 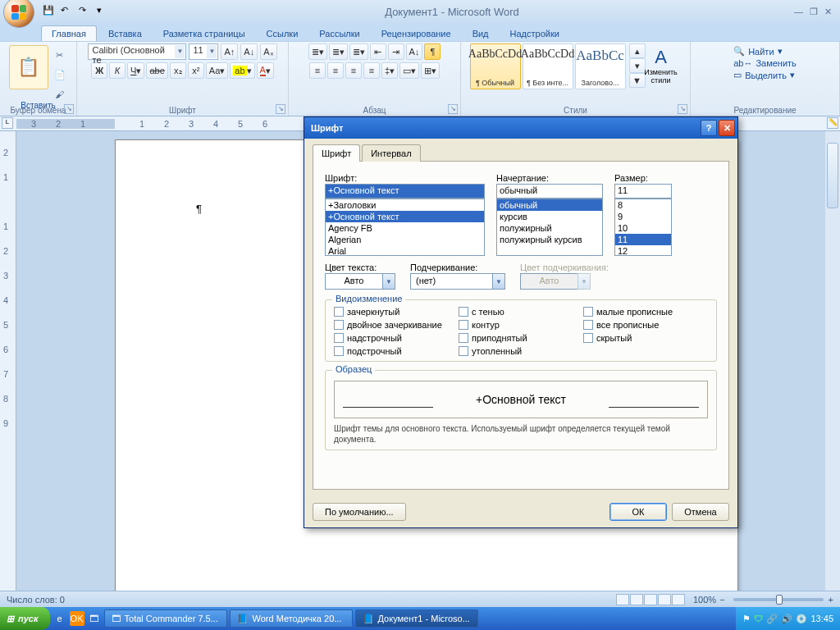 What do you see at coordinates (453, 109) in the screenshot?
I see `paragraph-launcher: ↘` at bounding box center [453, 109].